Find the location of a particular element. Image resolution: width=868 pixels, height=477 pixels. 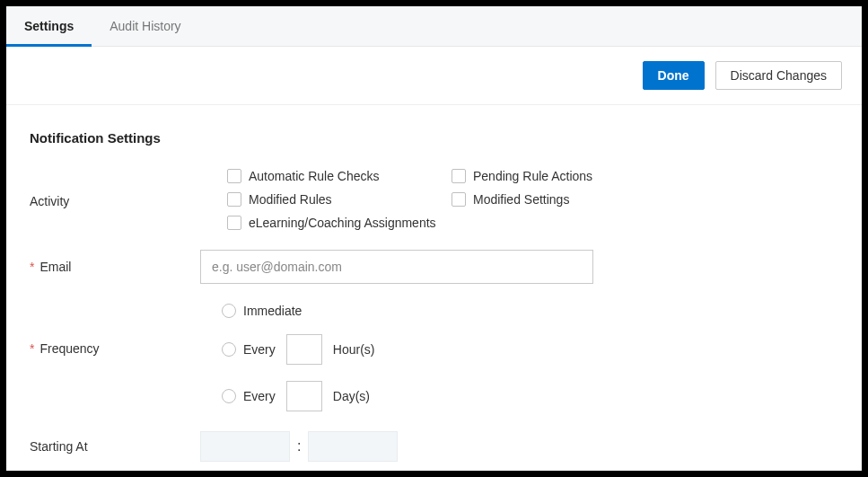

checkbox-input-elearning-coaching is located at coordinates (234, 223).